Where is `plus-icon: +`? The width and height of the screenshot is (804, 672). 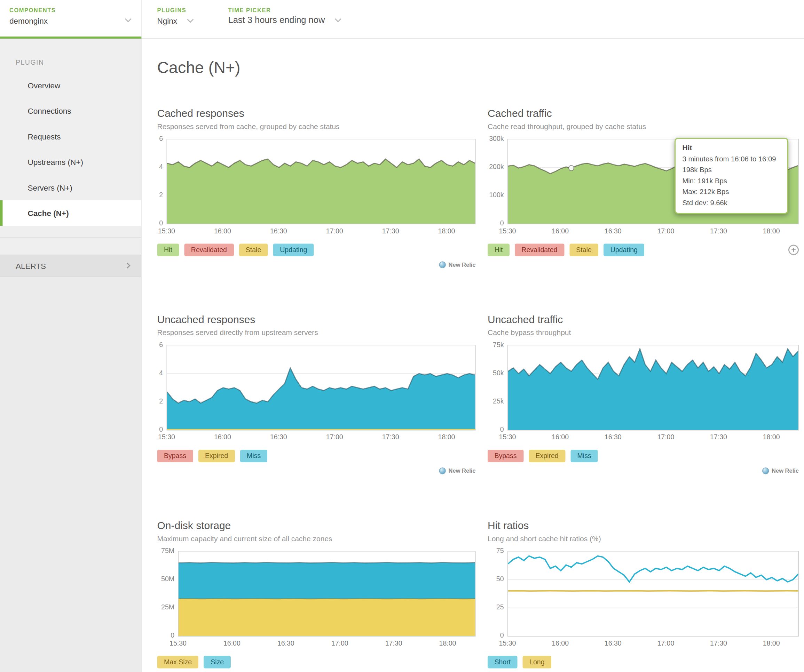 plus-icon: + is located at coordinates (793, 250).